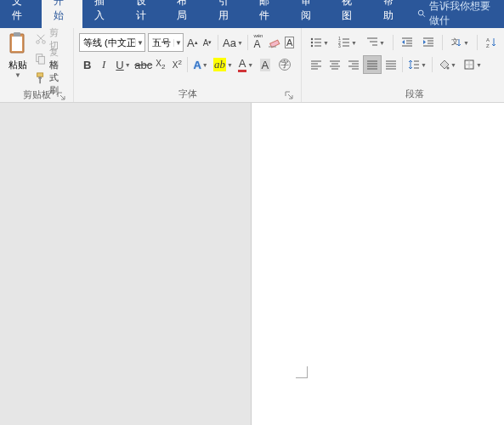  What do you see at coordinates (340, 46) in the screenshot?
I see `svg-text: 3` at bounding box center [340, 46].